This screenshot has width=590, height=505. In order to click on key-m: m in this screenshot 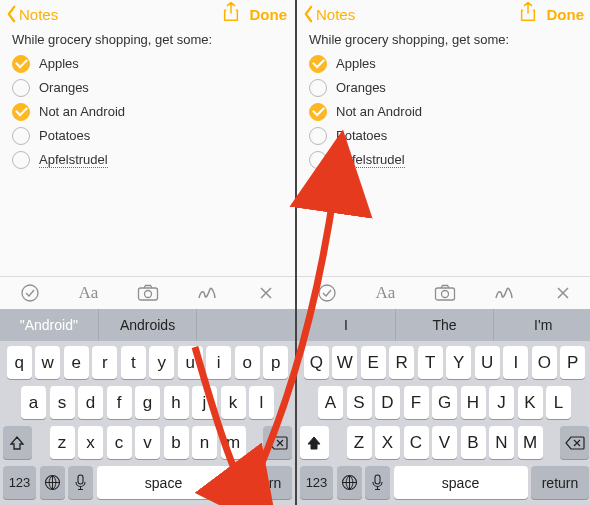, I will do `click(234, 442)`.